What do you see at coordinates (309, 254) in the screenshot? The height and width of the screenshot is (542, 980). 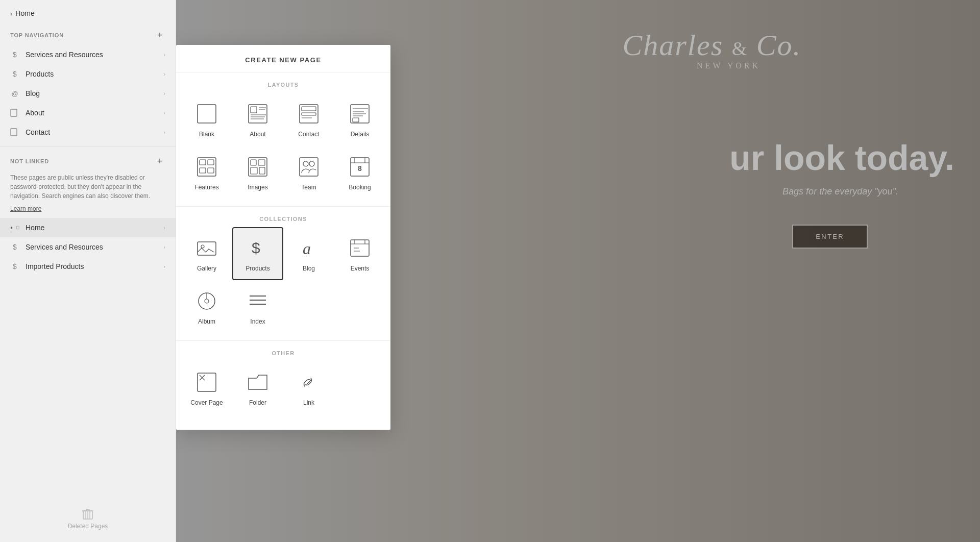 I see `collection-blog: a Blog` at bounding box center [309, 254].